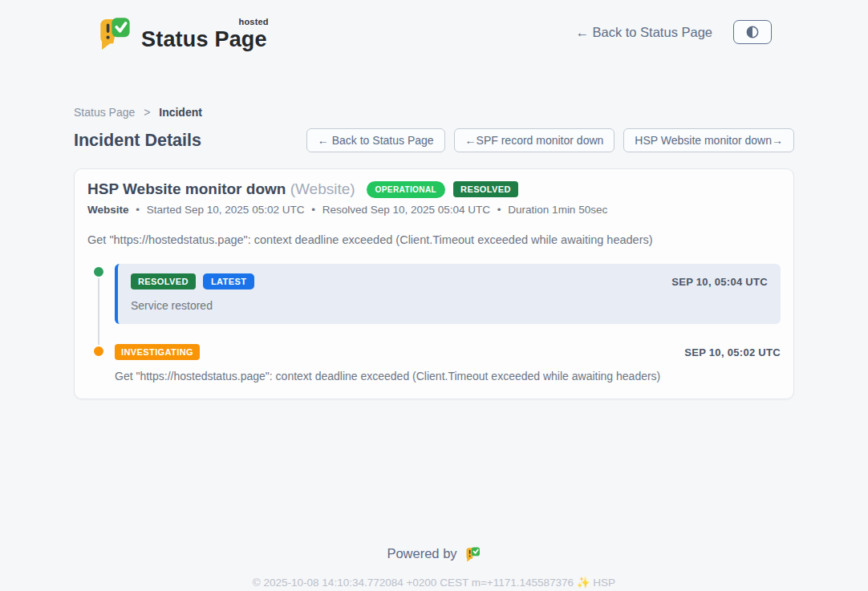 The width and height of the screenshot is (868, 591). What do you see at coordinates (99, 272) in the screenshot?
I see `timeline-dot-green-icon` at bounding box center [99, 272].